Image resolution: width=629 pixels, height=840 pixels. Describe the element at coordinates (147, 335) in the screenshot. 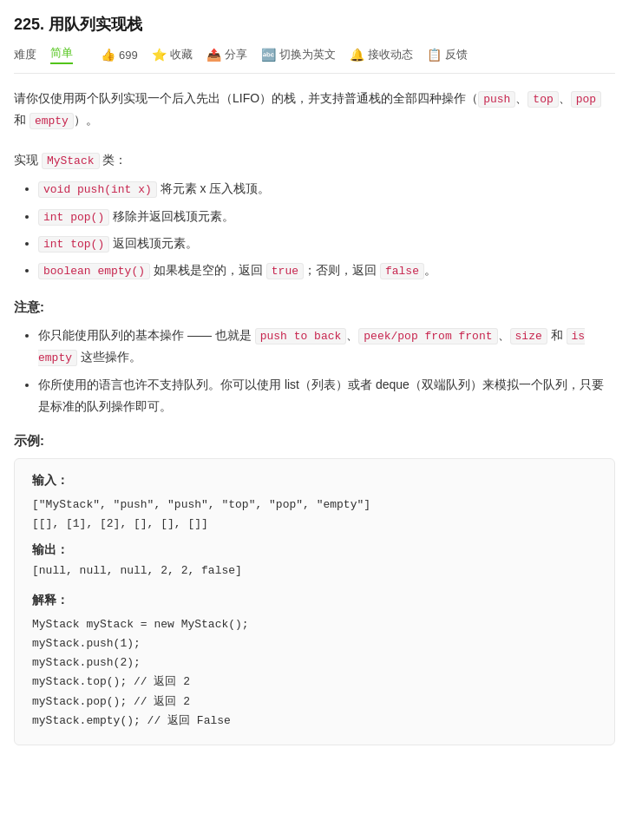

I see `note1-before: 你只能使用队列的基本操作 —— 也就是` at that location.